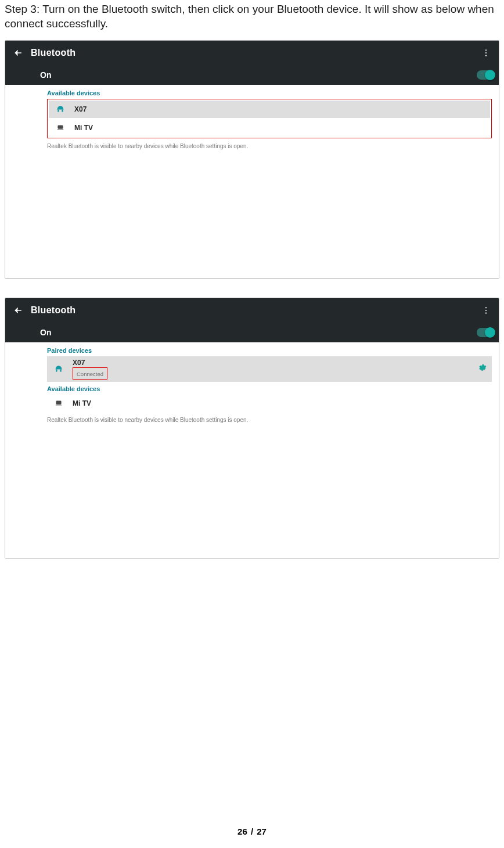 The height and width of the screenshot is (848, 504). Describe the element at coordinates (90, 373) in the screenshot. I see `highlight-box: Connected` at that location.